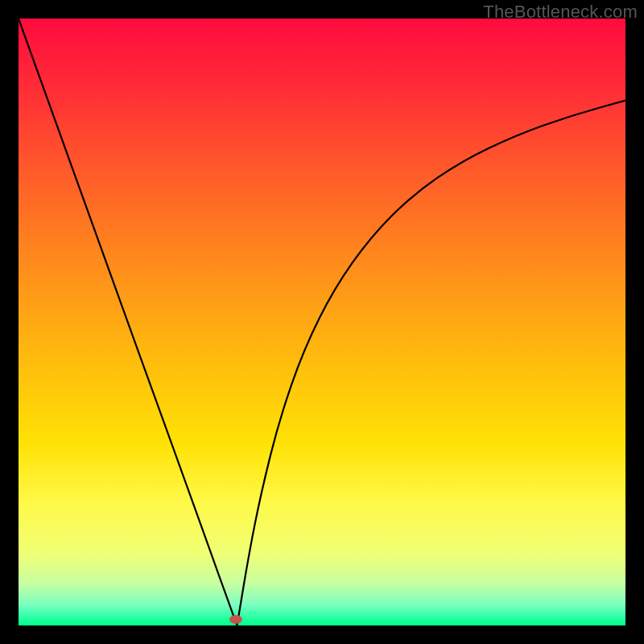 The height and width of the screenshot is (644, 644). Describe the element at coordinates (560, 12) in the screenshot. I see `watermark-text: TheBottleneck.com` at that location.